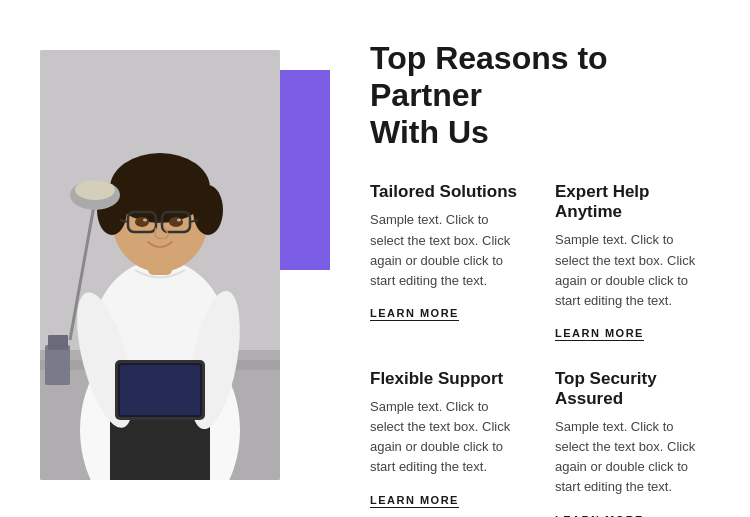 This screenshot has width=750, height=517. What do you see at coordinates (448, 250) in the screenshot?
I see `feature-desc-tailored: Sample text. Click to select the text bo…` at bounding box center [448, 250].